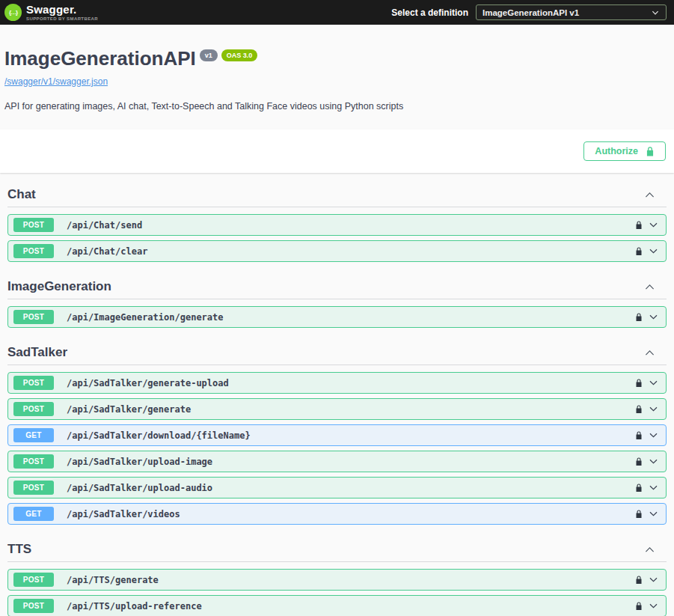  What do you see at coordinates (60, 287) in the screenshot?
I see `tag-title: ImageGeneration` at bounding box center [60, 287].